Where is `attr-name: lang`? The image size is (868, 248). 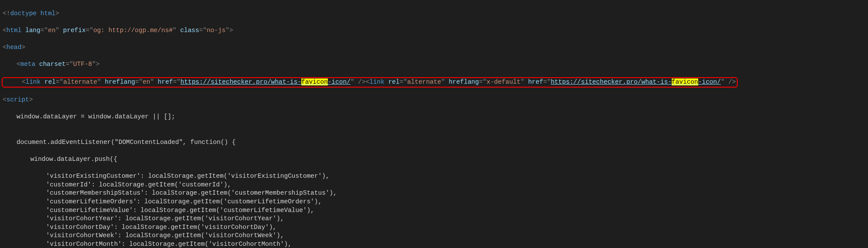 attr-name: lang is located at coordinates (33, 30).